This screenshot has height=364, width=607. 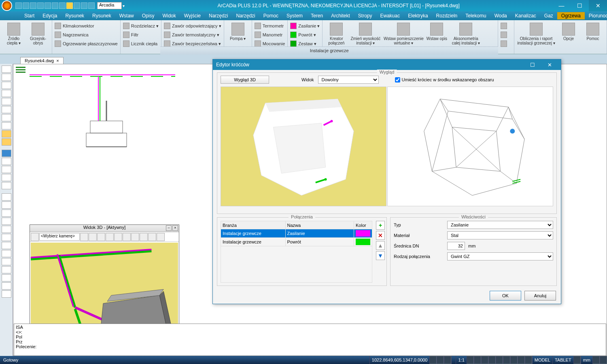 I want to click on ribbon-termometr: Termometr, so click(x=270, y=26).